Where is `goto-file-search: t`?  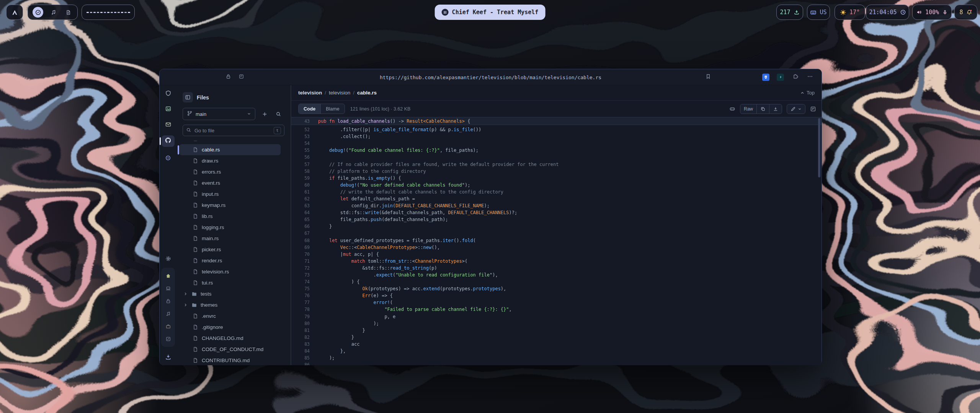 goto-file-search: t is located at coordinates (234, 130).